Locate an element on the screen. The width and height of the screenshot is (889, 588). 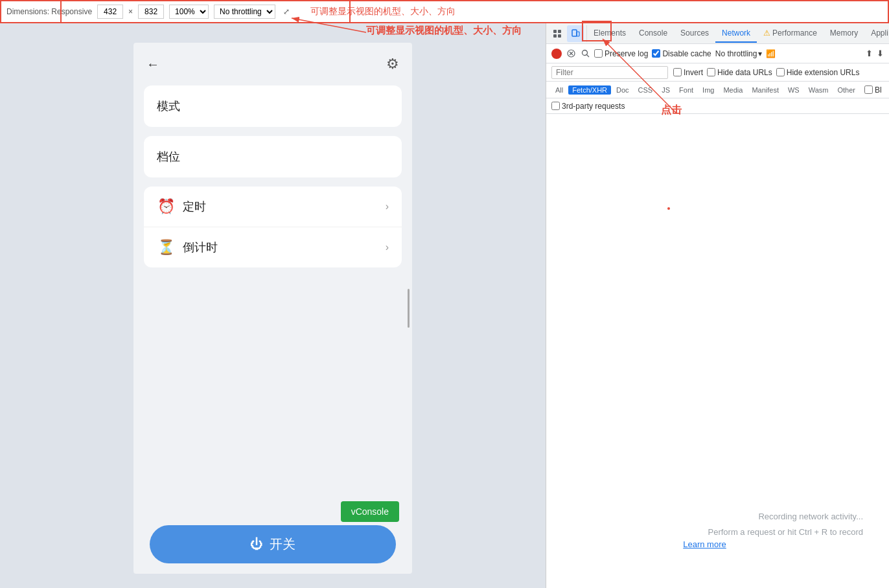
third-party-input is located at coordinates (556, 106).